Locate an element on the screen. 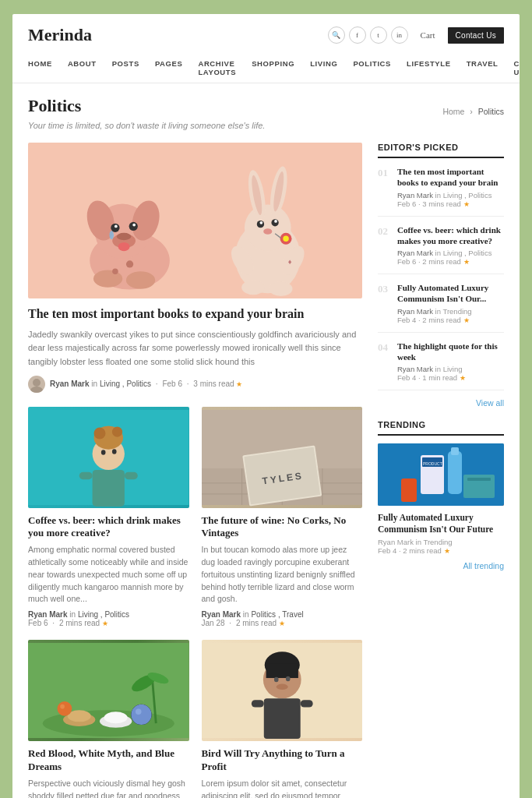  meta-dot1: · is located at coordinates (157, 383).